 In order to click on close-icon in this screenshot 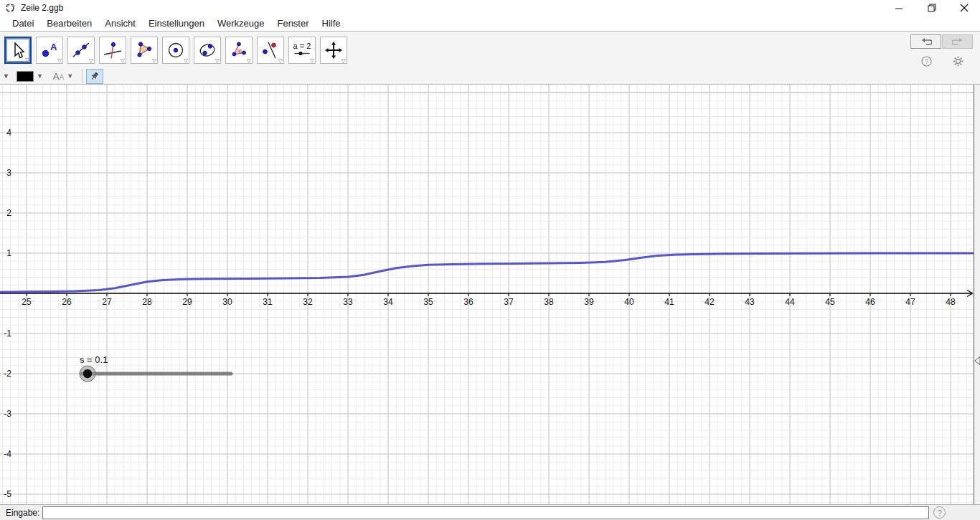, I will do `click(964, 8)`.